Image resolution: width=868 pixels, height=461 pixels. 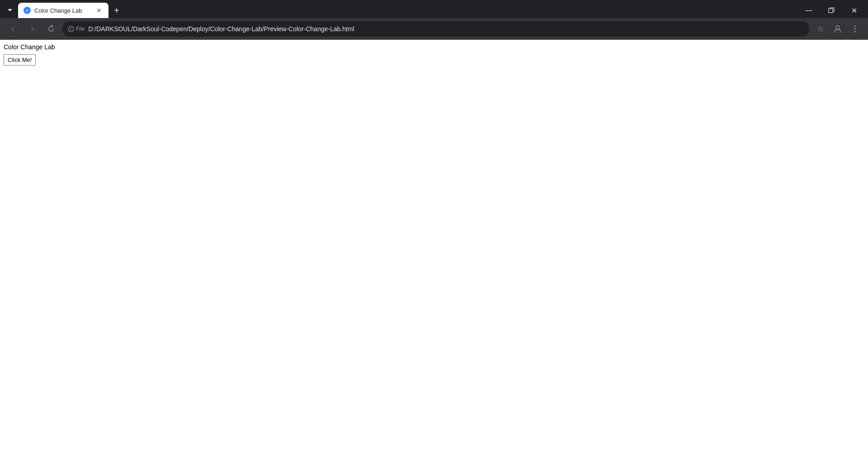 I want to click on click-me-button: Click Me!, so click(x=20, y=60).